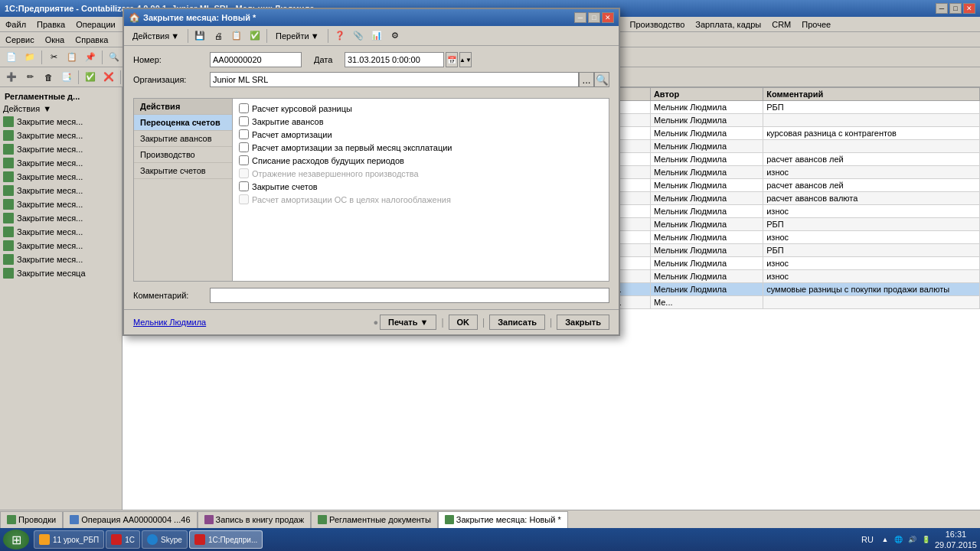  I want to click on sidebar-item-advances: Закрытие авансов, so click(183, 139).